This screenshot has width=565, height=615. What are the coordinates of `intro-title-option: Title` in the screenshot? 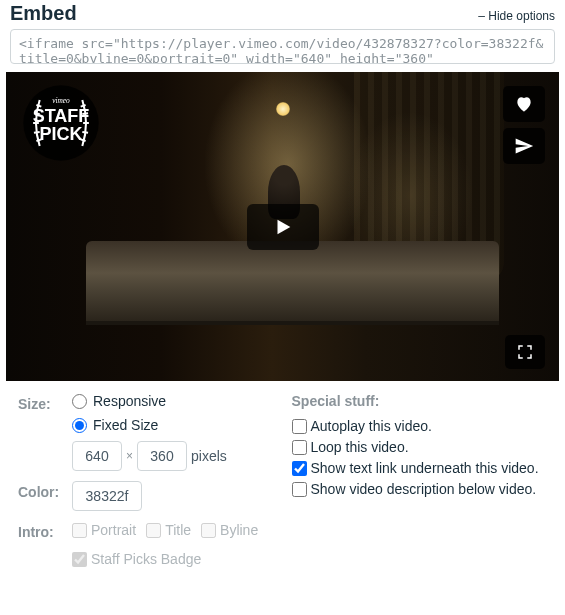 It's located at (168, 530).